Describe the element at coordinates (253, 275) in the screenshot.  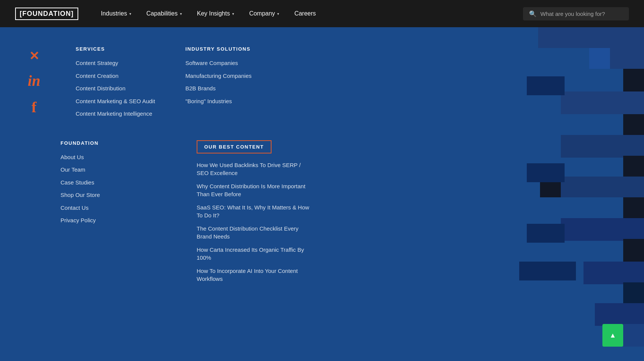
I see `best-content-item: How To Incorporate AI Into Your Content …` at that location.